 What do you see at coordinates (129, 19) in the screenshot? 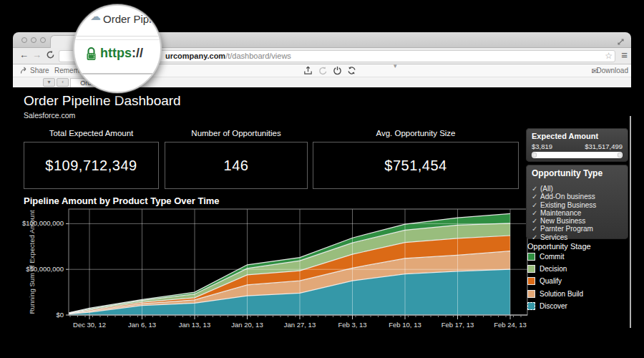
I see `magnified-tab-title: Order Pipli` at bounding box center [129, 19].